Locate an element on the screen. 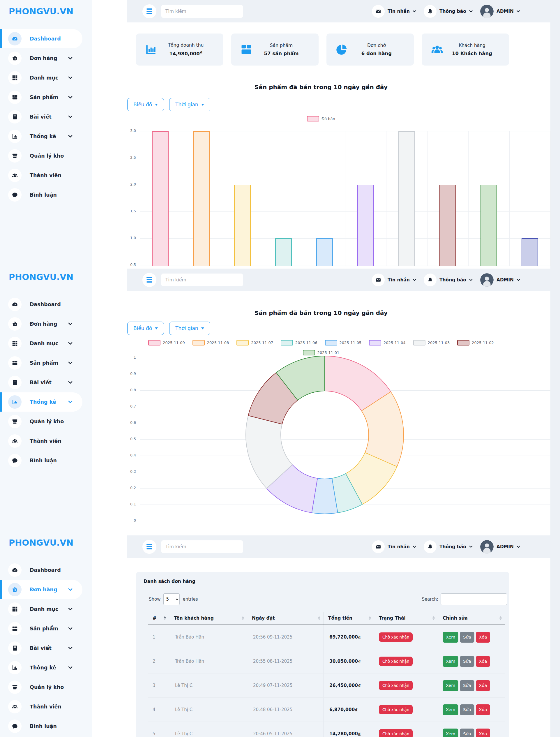  legend-item-2025-11-09: 2025-11-09 is located at coordinates (167, 343).